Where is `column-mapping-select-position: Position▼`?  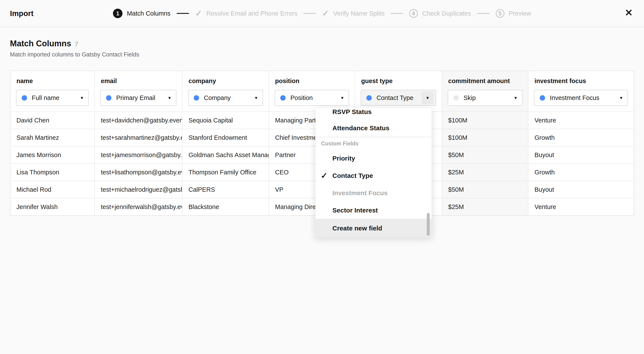
column-mapping-select-position: Position▼ is located at coordinates (312, 98).